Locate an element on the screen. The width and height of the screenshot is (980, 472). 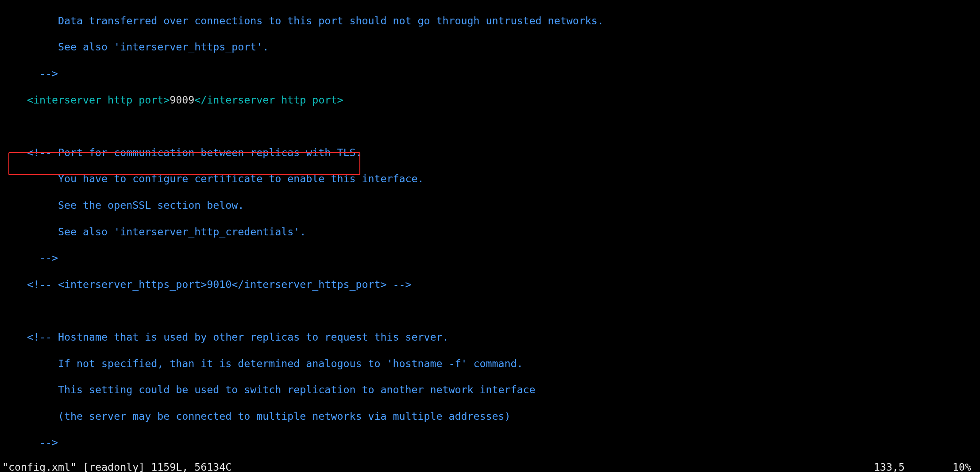
status-scroll-pct: 10% is located at coordinates (962, 466).